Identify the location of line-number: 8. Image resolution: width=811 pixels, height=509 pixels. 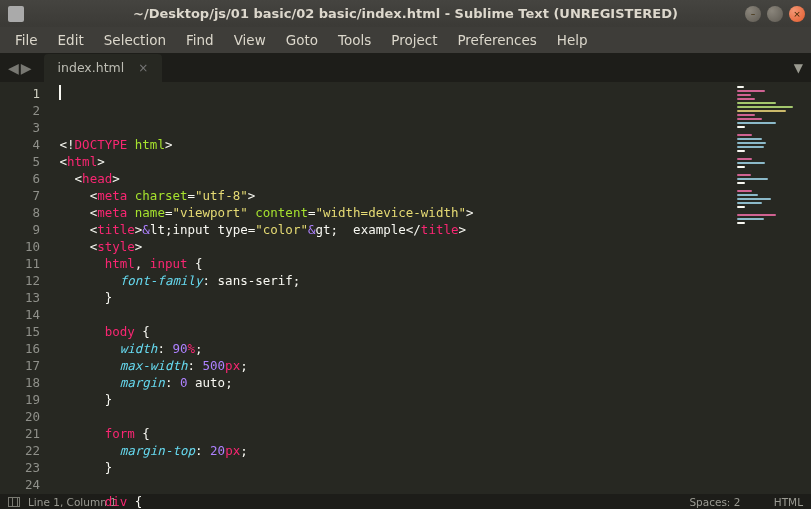
(20, 212).